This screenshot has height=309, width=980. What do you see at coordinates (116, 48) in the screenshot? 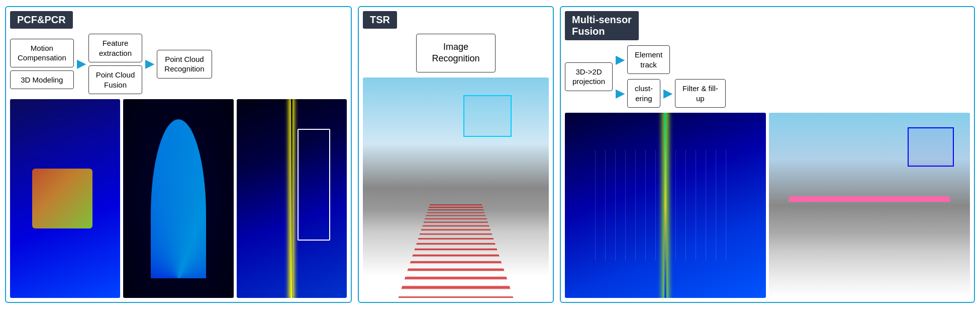
I see `feature-extraction-box: Featureextraction` at bounding box center [116, 48].